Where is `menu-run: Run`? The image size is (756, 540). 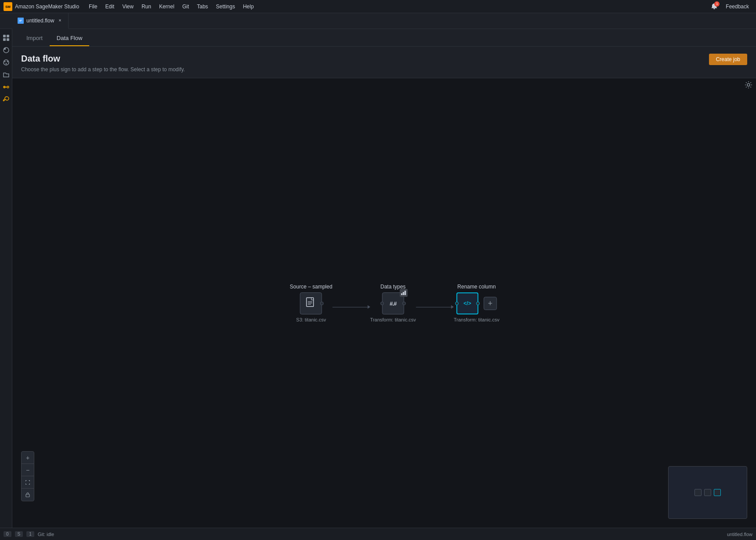 menu-run: Run is located at coordinates (146, 7).